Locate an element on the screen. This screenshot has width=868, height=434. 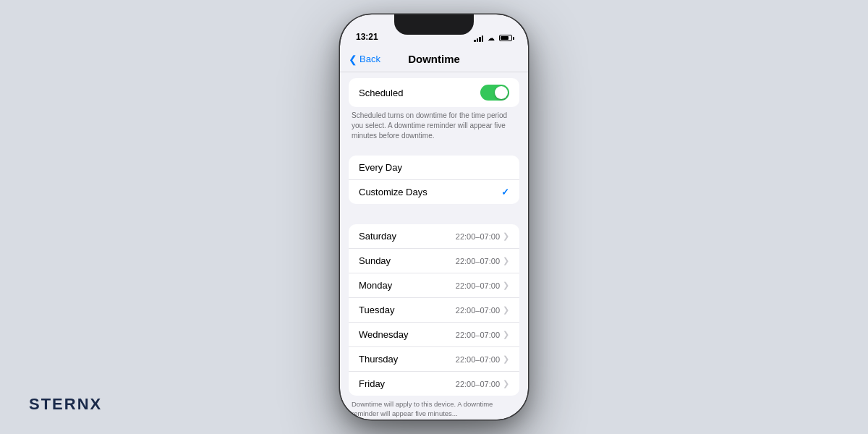
friday-row: Friday 22:00–07:00 ❯ is located at coordinates (434, 383).